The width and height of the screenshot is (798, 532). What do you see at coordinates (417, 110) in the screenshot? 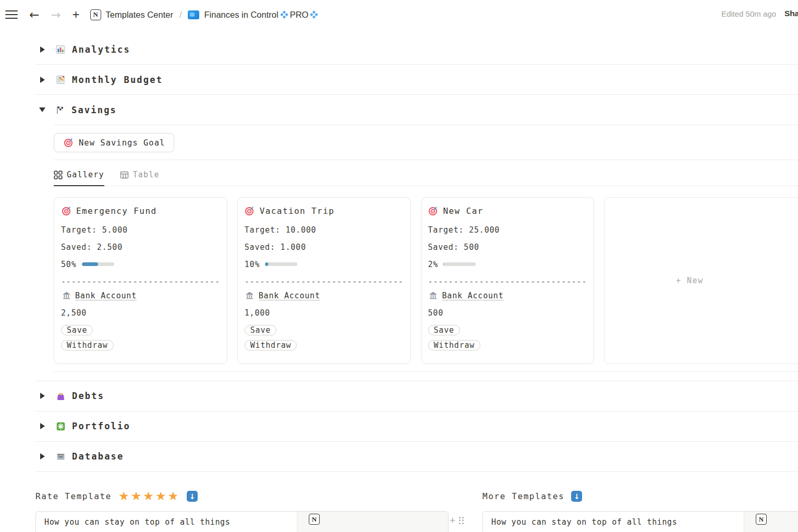
I see `section-savings: Savings` at bounding box center [417, 110].